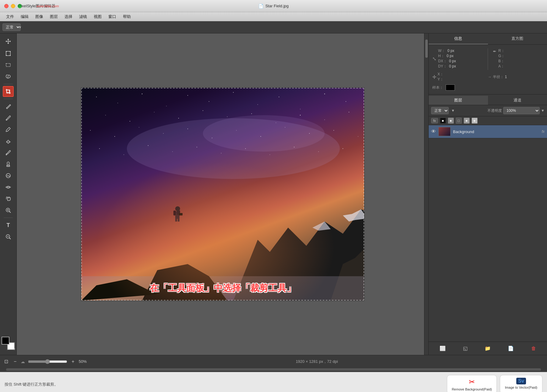 The width and height of the screenshot is (547, 392). Describe the element at coordinates (112, 17) in the screenshot. I see `menu-window: 窗口` at that location.